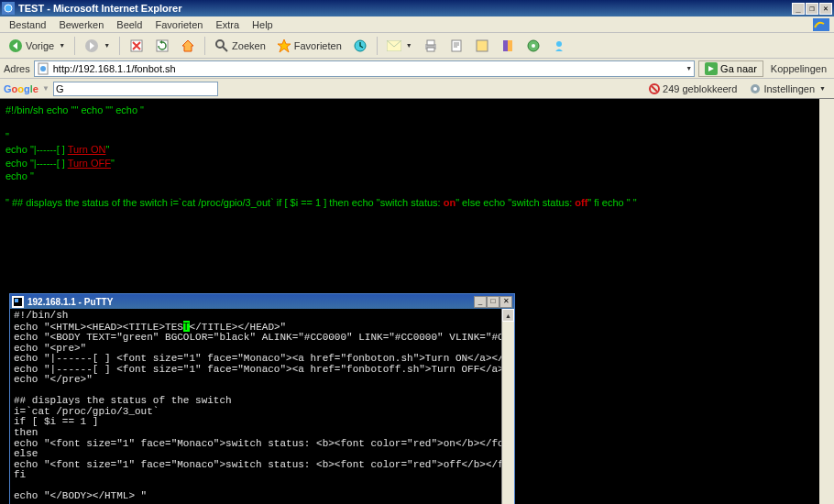  Describe the element at coordinates (137, 46) in the screenshot. I see `stop-button` at that location.